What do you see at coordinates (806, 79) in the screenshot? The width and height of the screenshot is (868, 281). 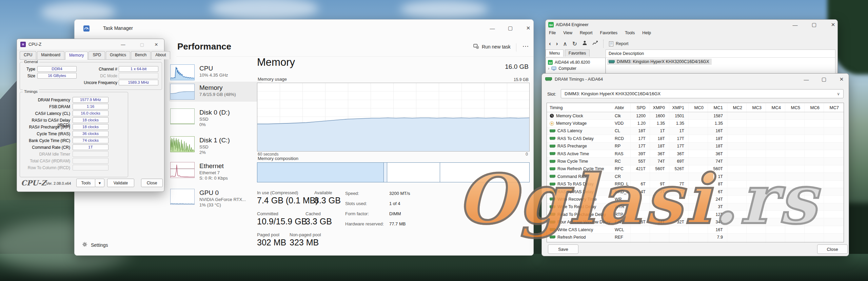 I see `dram-minimize-button: —` at bounding box center [806, 79].